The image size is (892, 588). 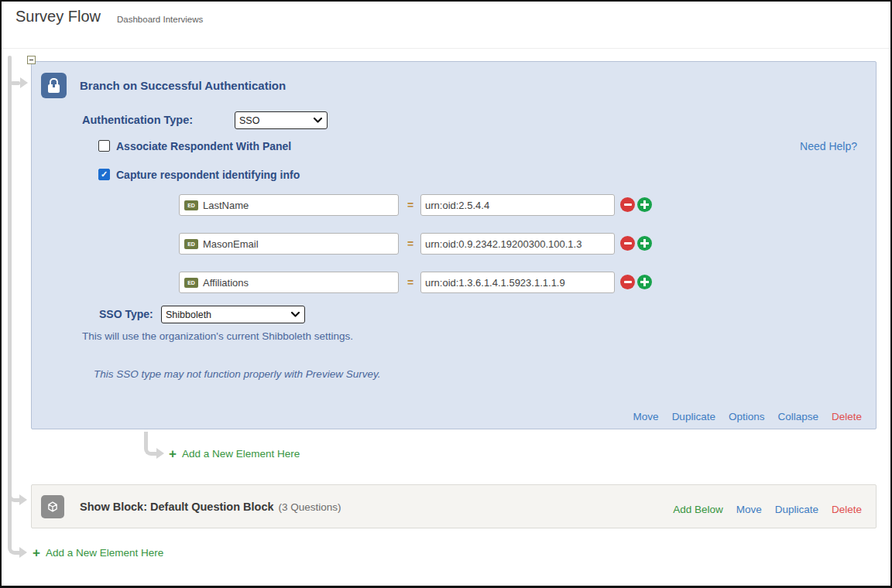 I want to click on sso-type-label: SSO Type:, so click(x=126, y=314).